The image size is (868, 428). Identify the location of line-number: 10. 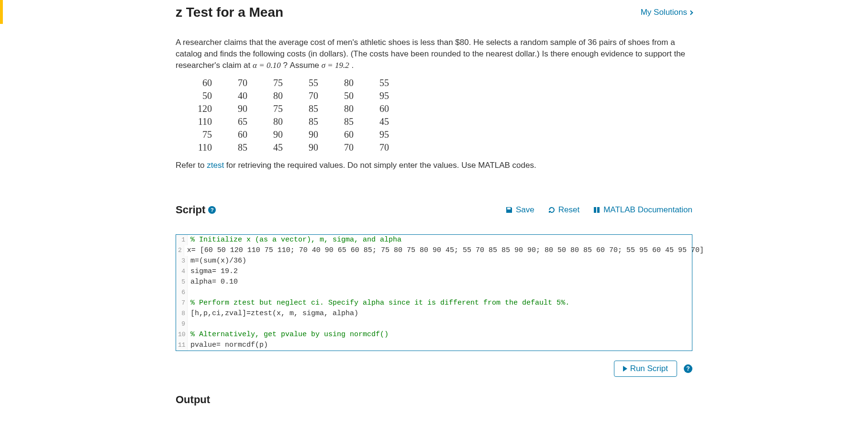
(182, 335).